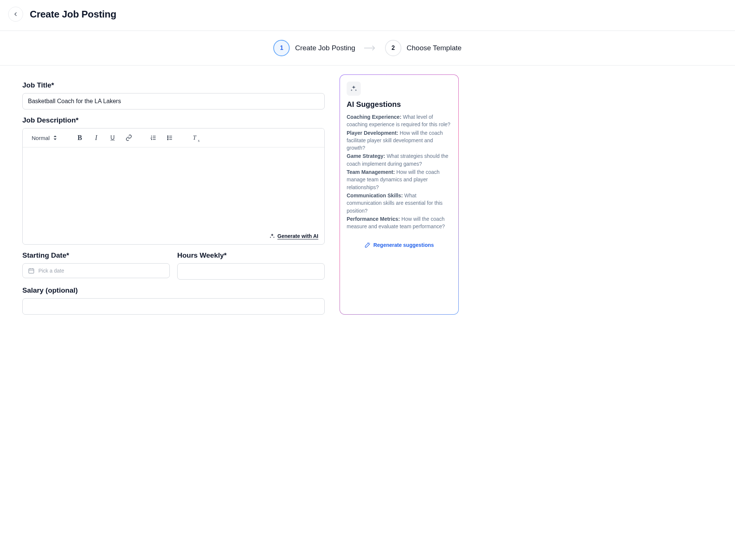 This screenshot has width=735, height=560. Describe the element at coordinates (55, 138) in the screenshot. I see `sort-icon` at that location.